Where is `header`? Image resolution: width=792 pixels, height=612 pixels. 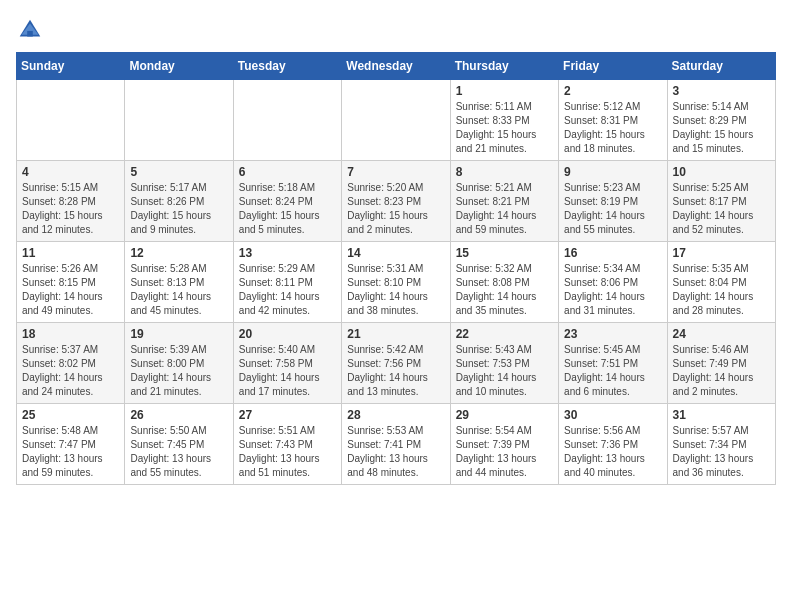 header is located at coordinates (396, 30).